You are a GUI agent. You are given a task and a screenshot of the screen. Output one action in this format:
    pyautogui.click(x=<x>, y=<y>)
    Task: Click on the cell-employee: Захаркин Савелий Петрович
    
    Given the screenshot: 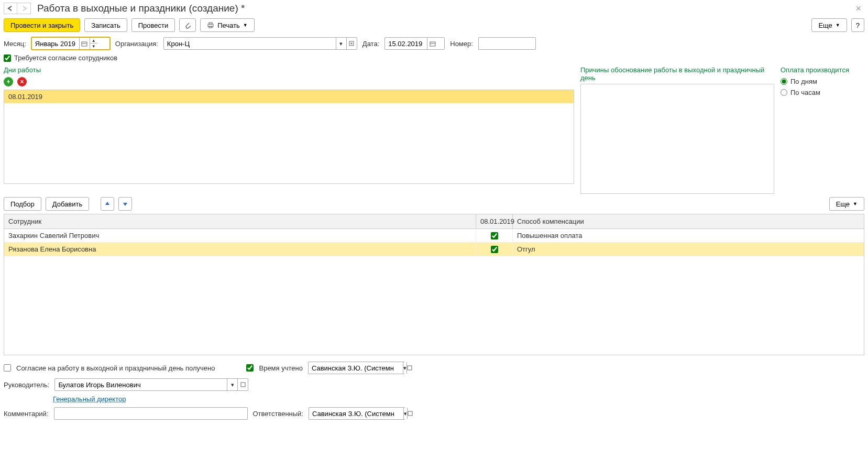 What is the action you would take?
    pyautogui.click(x=240, y=236)
    